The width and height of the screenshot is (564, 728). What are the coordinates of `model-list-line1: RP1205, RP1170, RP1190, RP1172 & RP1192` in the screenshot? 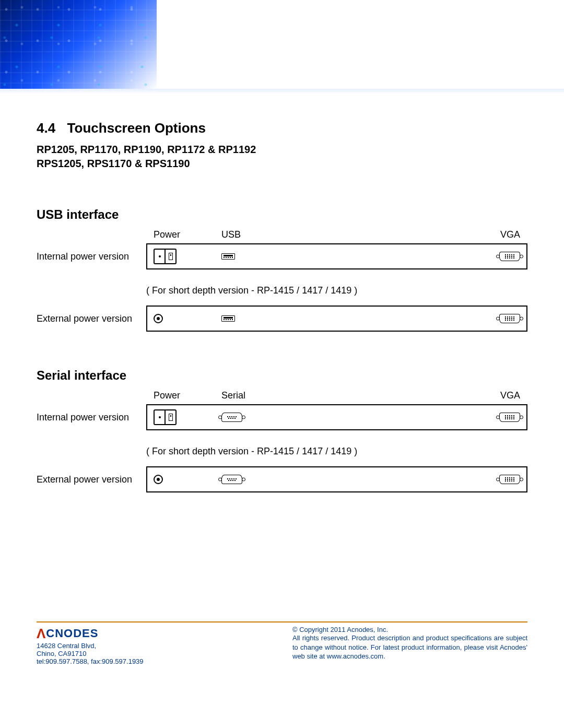 It's located at (282, 149).